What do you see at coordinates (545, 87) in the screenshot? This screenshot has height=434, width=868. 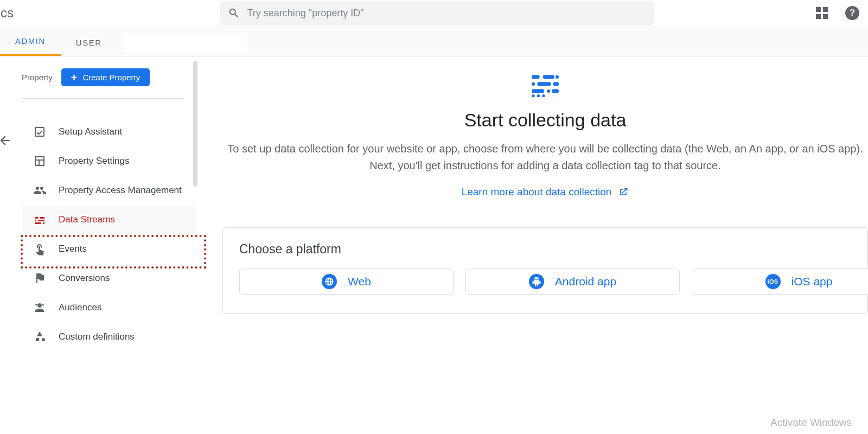 I see `data-flow-icon` at bounding box center [545, 87].